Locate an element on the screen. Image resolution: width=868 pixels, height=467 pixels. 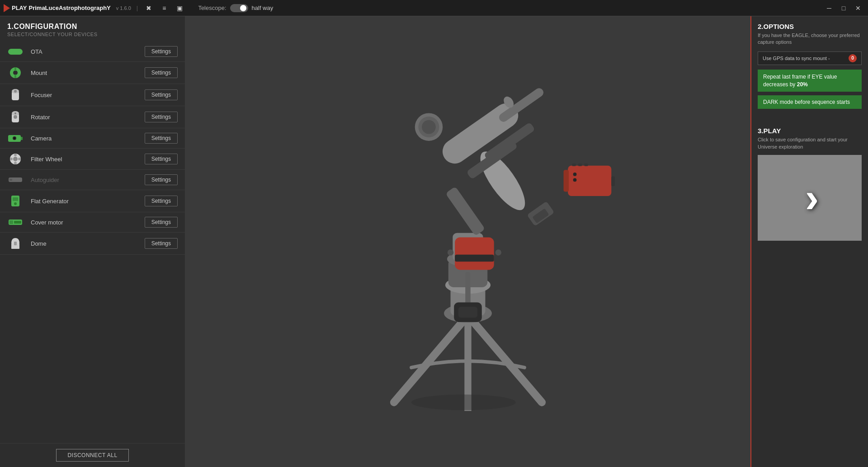
settings-button-focuser: Settings is located at coordinates (161, 95).